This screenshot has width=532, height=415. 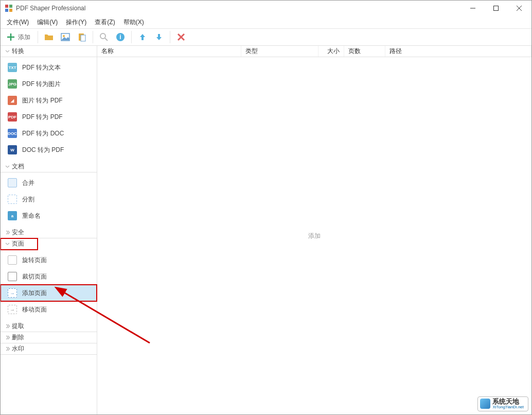 I want to click on folder-icon, so click(x=49, y=37).